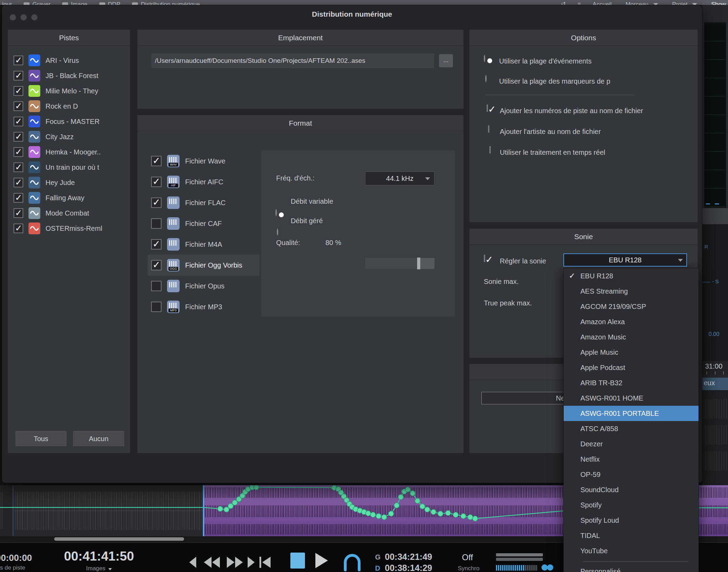 This screenshot has width=728, height=572. I want to click on sample-rate-select: 44.1 kHz, so click(400, 178).